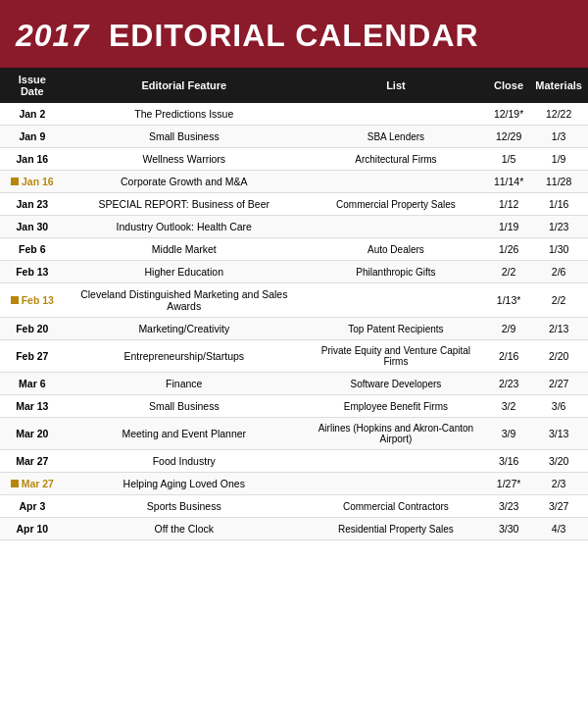 This screenshot has height=716, width=588. Describe the element at coordinates (294, 137) in the screenshot. I see `table-row: Jan 9Small BusinessSBA Lenders12/291/3` at that location.